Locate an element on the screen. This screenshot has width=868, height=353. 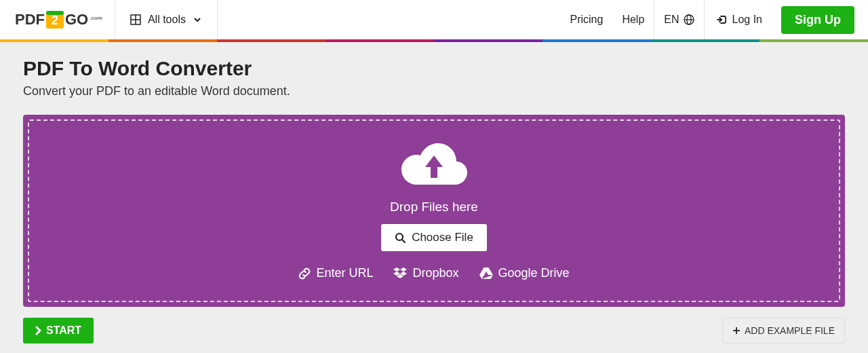
google-drive-label: Google Drive is located at coordinates (534, 273).